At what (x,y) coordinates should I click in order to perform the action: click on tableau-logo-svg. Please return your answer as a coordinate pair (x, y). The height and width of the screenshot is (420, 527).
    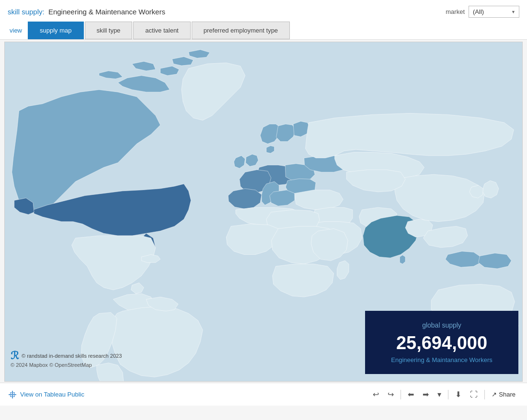
    Looking at the image, I should click on (12, 395).